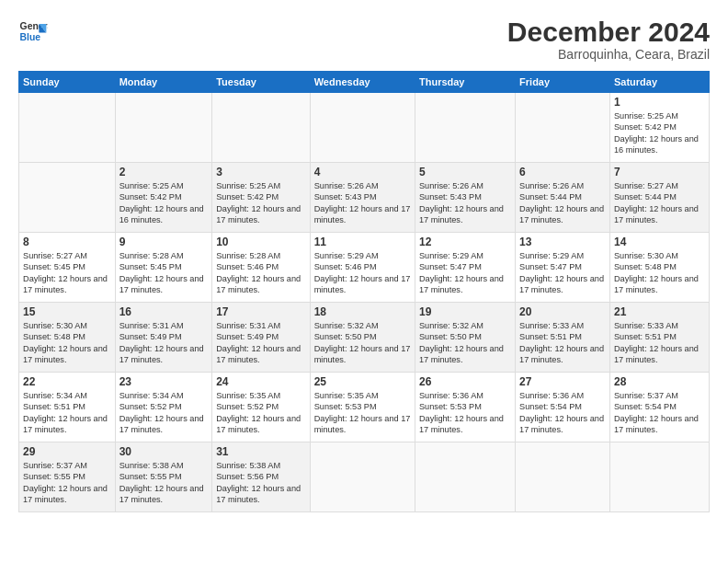 Image resolution: width=728 pixels, height=563 pixels. What do you see at coordinates (68, 477) in the screenshot?
I see `calendar-cell: 29Sunrise: 5:37 AMSunset: 5:55 PMDayligh…` at bounding box center [68, 477].